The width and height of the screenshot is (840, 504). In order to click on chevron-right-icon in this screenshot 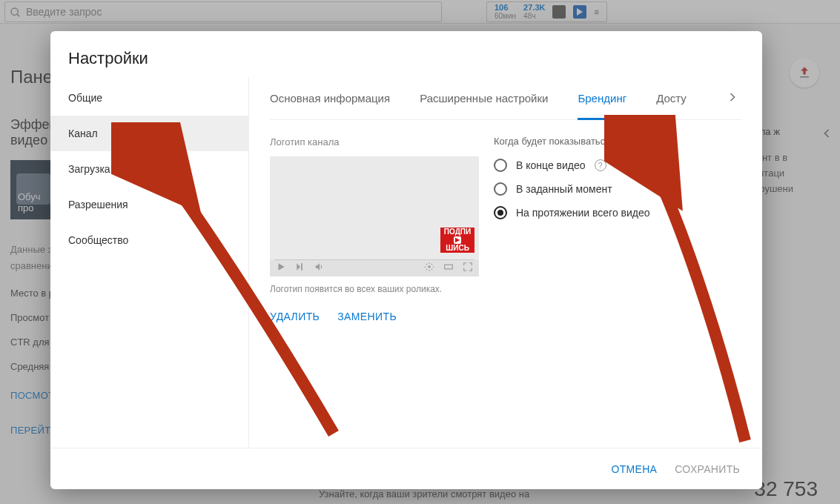, I will do `click(732, 97)`.